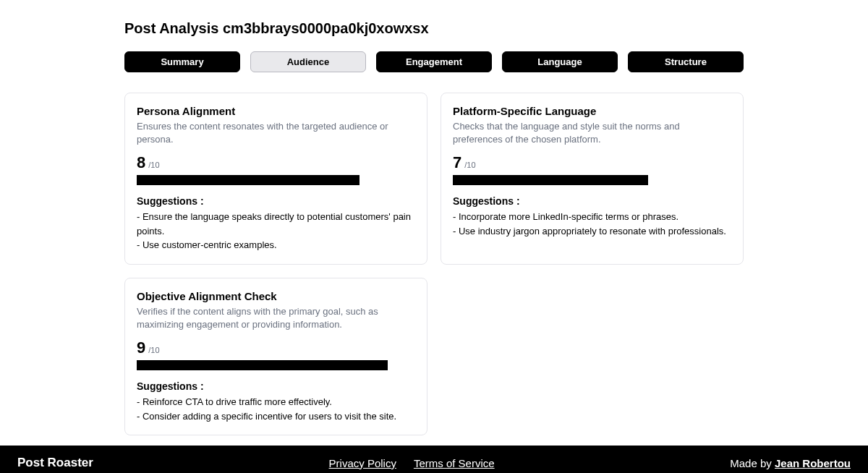 This screenshot has width=868, height=473. Describe the element at coordinates (592, 163) in the screenshot. I see `score-line: 7 /10` at that location.